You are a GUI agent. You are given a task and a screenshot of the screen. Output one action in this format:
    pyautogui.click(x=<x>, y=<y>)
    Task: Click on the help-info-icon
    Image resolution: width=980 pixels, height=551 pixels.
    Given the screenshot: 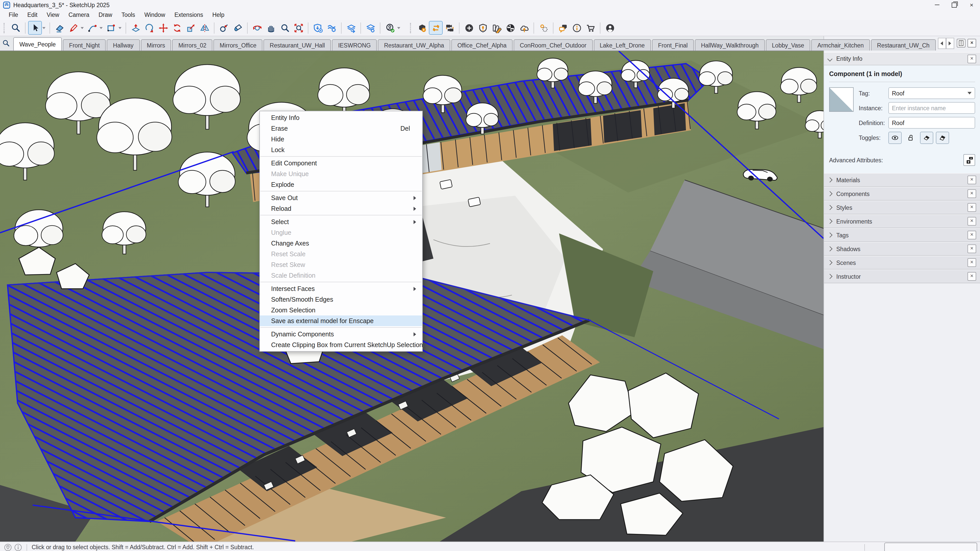 What is the action you would take?
    pyautogui.click(x=18, y=547)
    